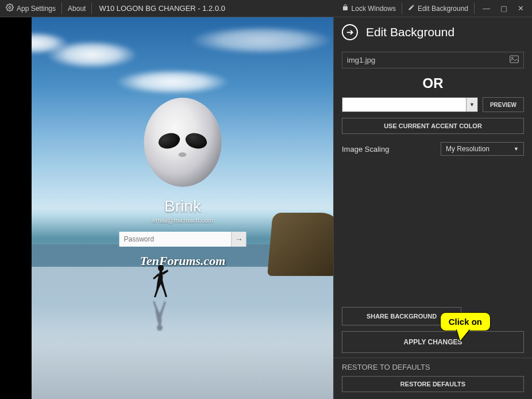 The height and width of the screenshot is (399, 532). What do you see at coordinates (361, 60) in the screenshot?
I see `image-path-value: img1.jpg` at bounding box center [361, 60].